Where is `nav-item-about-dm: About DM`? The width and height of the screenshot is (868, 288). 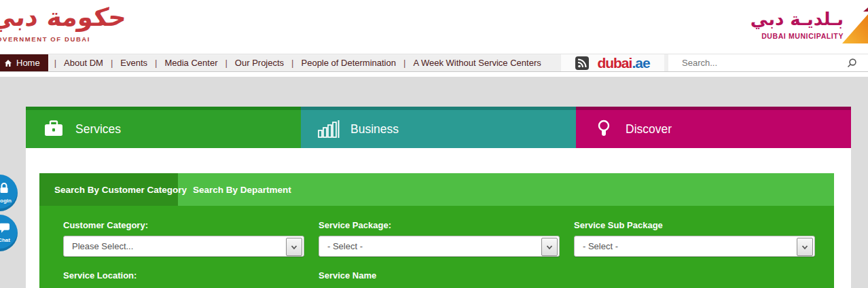
nav-item-about-dm: About DM is located at coordinates (84, 62).